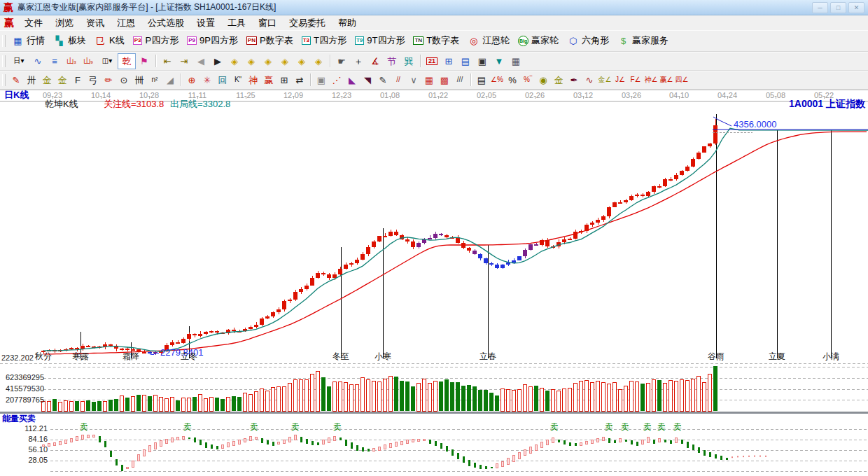 Image resolution: width=868 pixels, height=476 pixels. Describe the element at coordinates (777, 357) in the screenshot. I see `solar-term-label: 立夏` at that location.